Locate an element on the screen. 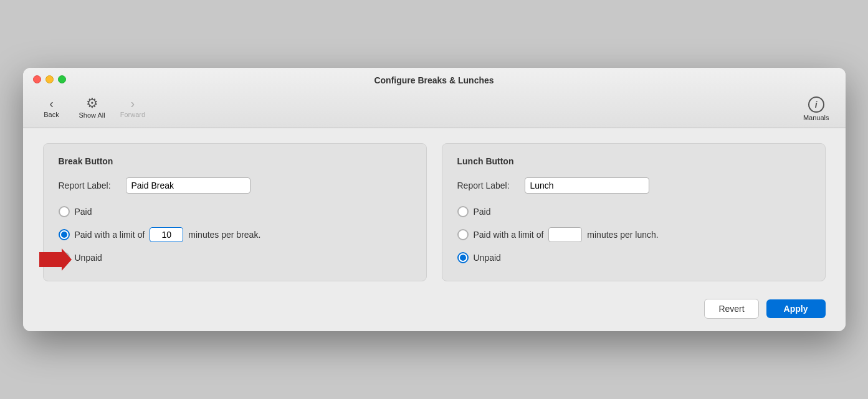 This screenshot has width=868, height=399. break-minutes-suffix: minutes per break. is located at coordinates (224, 235).